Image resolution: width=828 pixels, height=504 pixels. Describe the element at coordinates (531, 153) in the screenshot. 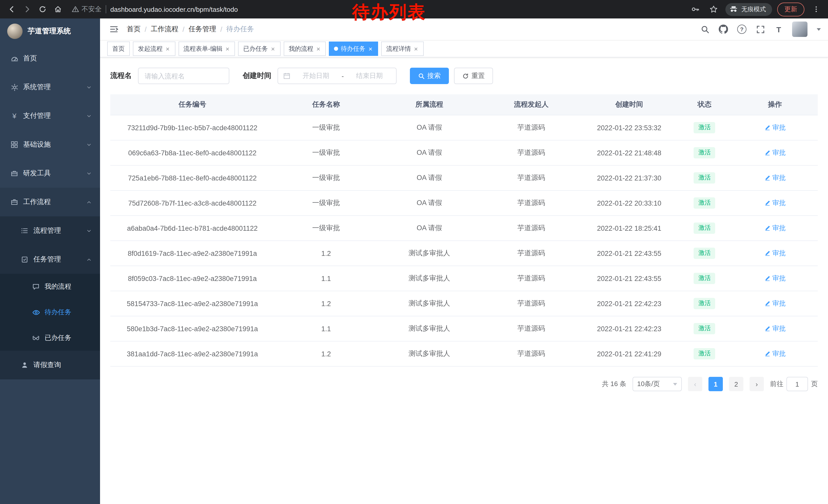

I see `initiator-cell: 芋道源码` at that location.